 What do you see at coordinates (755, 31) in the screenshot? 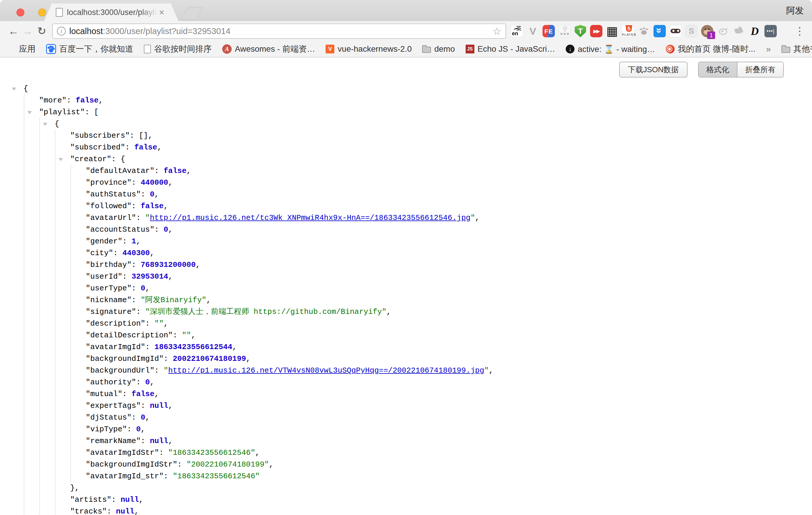
I see `dscript-extension-icon: D` at bounding box center [755, 31].